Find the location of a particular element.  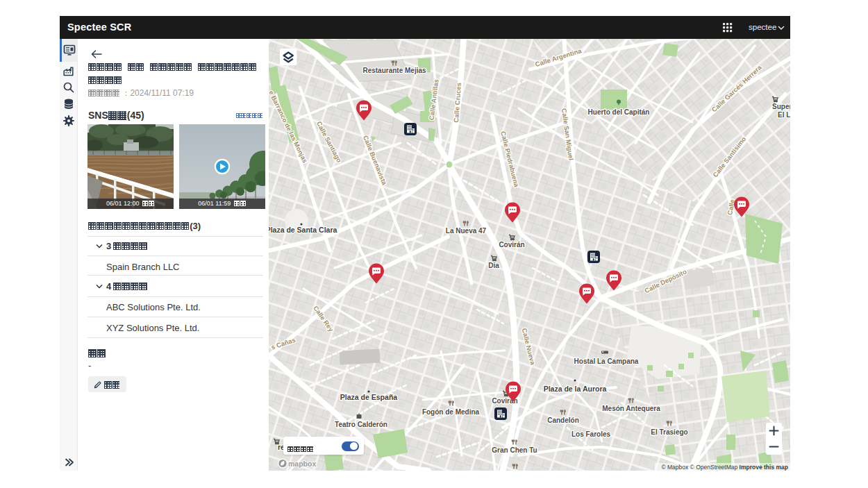

svg-text: Plaza de España is located at coordinates (369, 397).